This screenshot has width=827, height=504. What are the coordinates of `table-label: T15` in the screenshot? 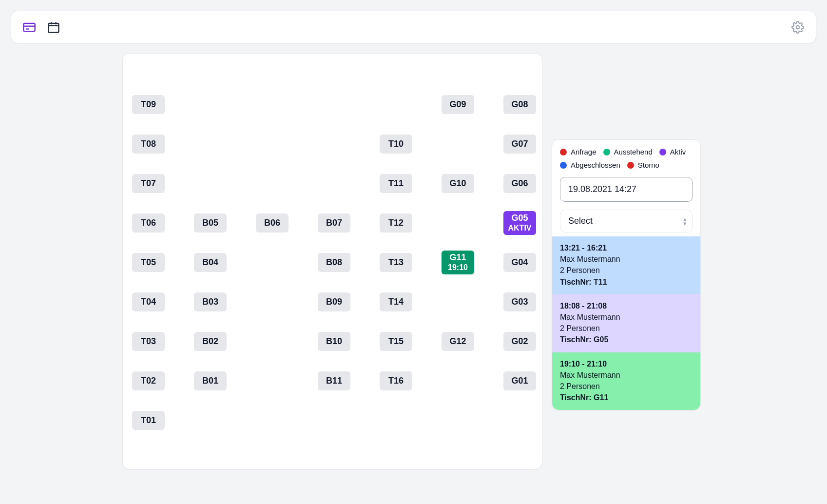 It's located at (396, 341).